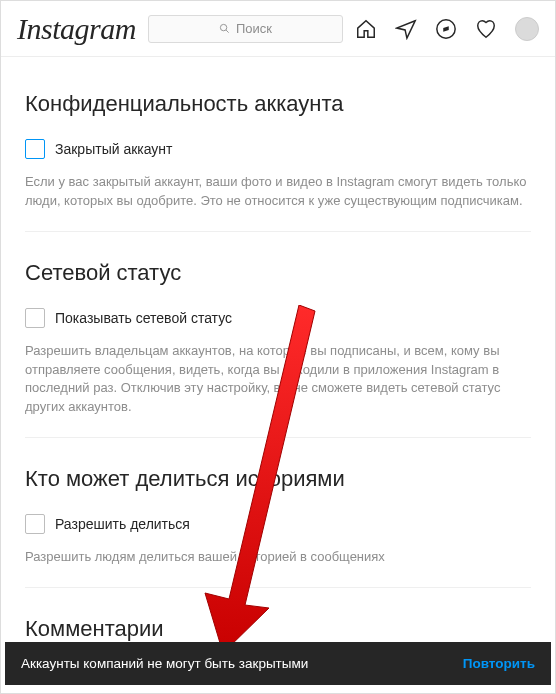  I want to click on private-account-label: Закрытый аккаунт, so click(114, 149).